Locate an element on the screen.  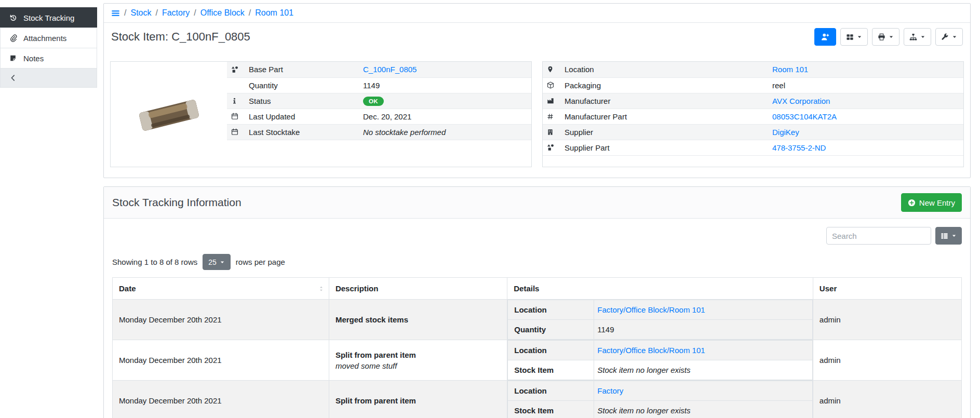
item-summary-table-wrap: Base PartC_100nF_0805Quantity1149StatusO… is located at coordinates (379, 114).